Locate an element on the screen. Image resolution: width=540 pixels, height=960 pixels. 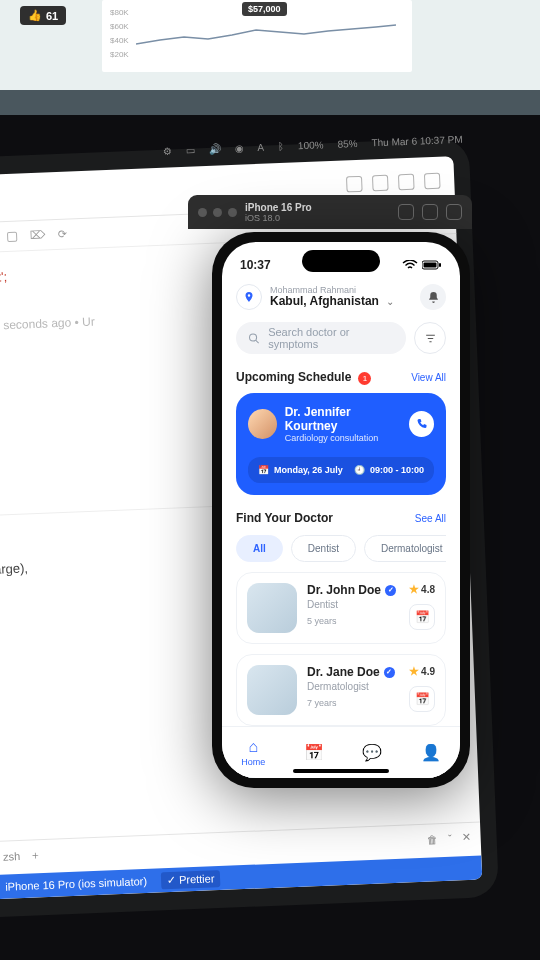
doctor-spec: Dentist is located at coordinates (353, 604).